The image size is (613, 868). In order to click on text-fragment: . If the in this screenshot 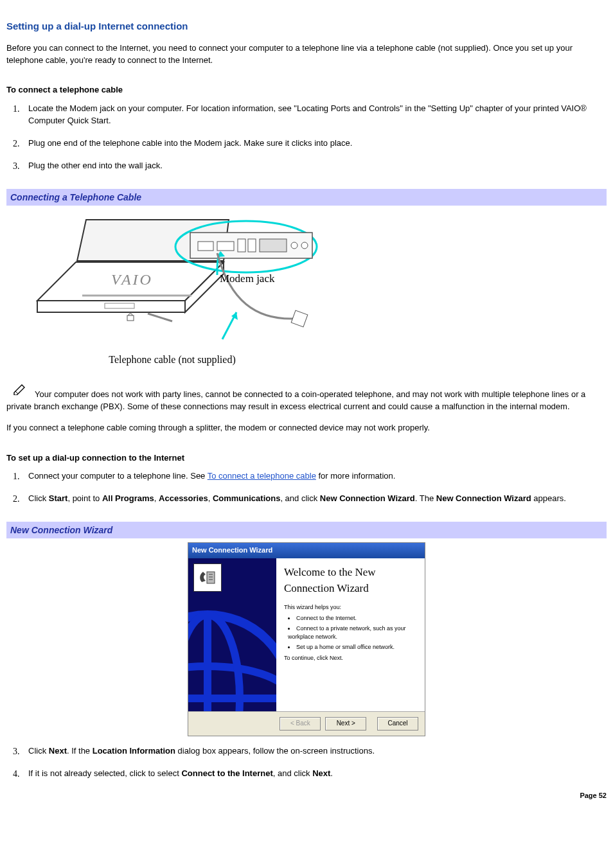, I will do `click(80, 750)`.